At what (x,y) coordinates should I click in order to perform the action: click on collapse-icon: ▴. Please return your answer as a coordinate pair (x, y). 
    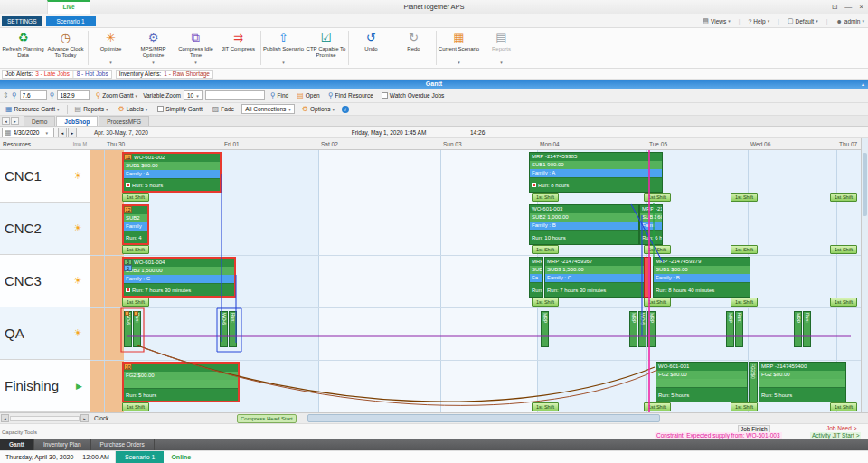
    Looking at the image, I should click on (863, 84).